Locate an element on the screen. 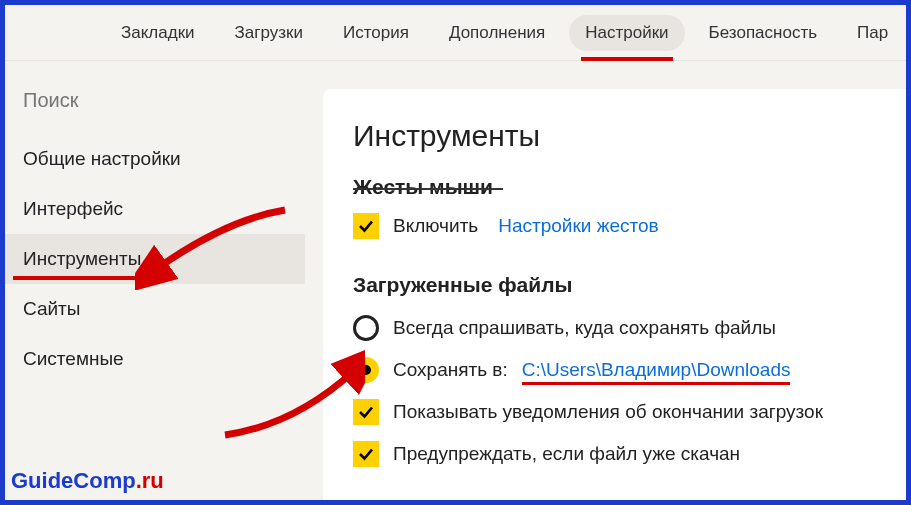  sidebar-item-interface: Интерфейс is located at coordinates (155, 209).